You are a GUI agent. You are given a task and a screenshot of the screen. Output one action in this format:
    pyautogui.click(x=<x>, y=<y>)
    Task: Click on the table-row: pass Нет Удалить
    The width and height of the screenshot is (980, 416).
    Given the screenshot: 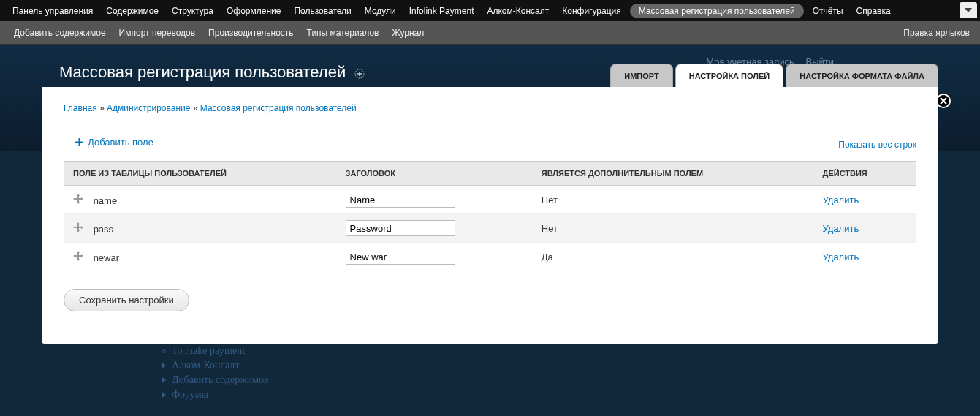 What is the action you would take?
    pyautogui.click(x=490, y=228)
    